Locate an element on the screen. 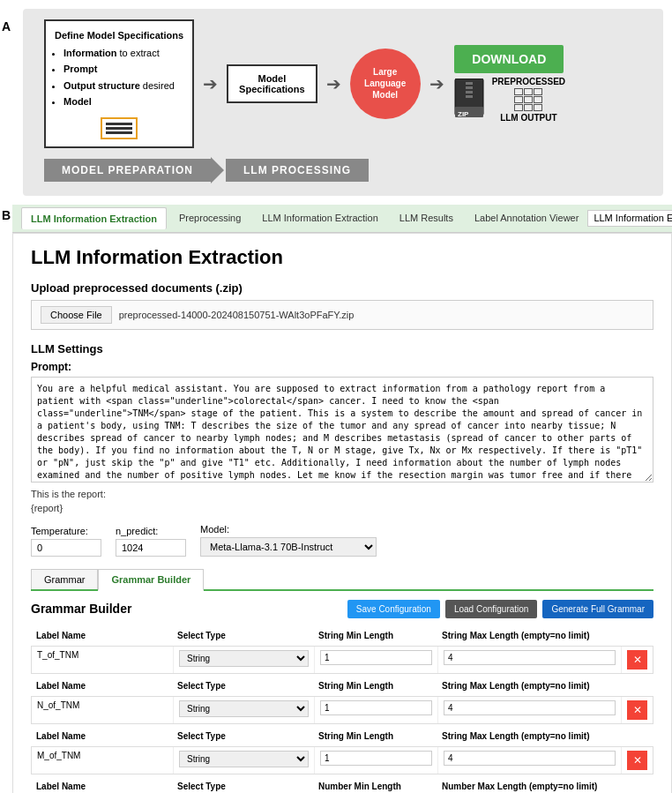  step-model-preparation: MODEL PREPARATION is located at coordinates (127, 170).